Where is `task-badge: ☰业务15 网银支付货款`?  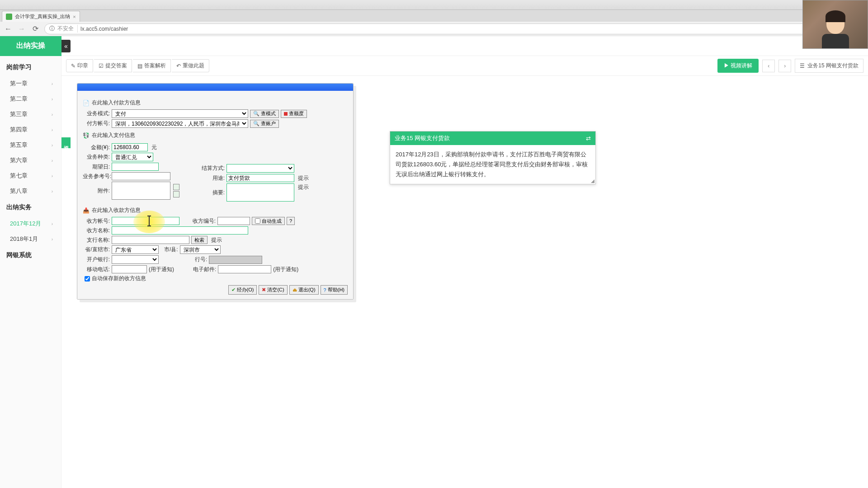
task-badge: ☰业务15 网银支付货款 is located at coordinates (829, 66).